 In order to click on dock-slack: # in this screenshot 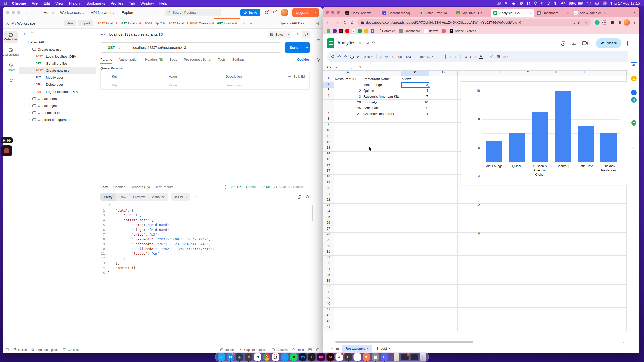, I will do `click(339, 357)`.